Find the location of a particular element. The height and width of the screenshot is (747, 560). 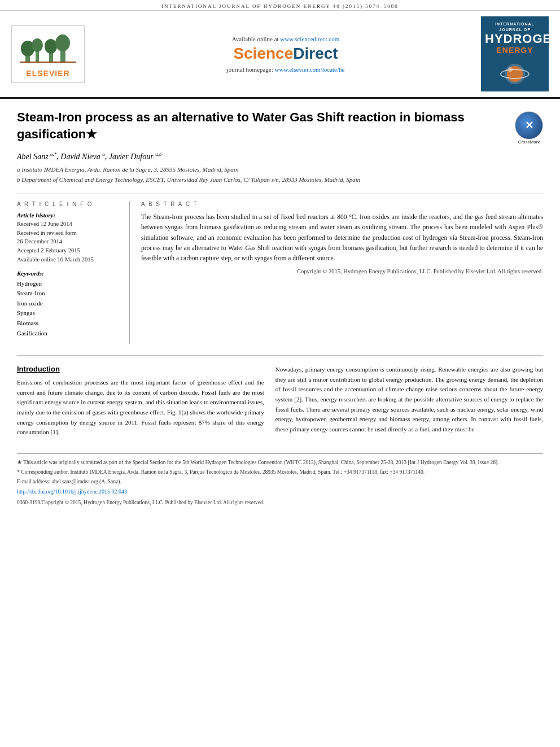

affiliation-b: b Department of Chemical and Energy Tech… is located at coordinates (280, 180).